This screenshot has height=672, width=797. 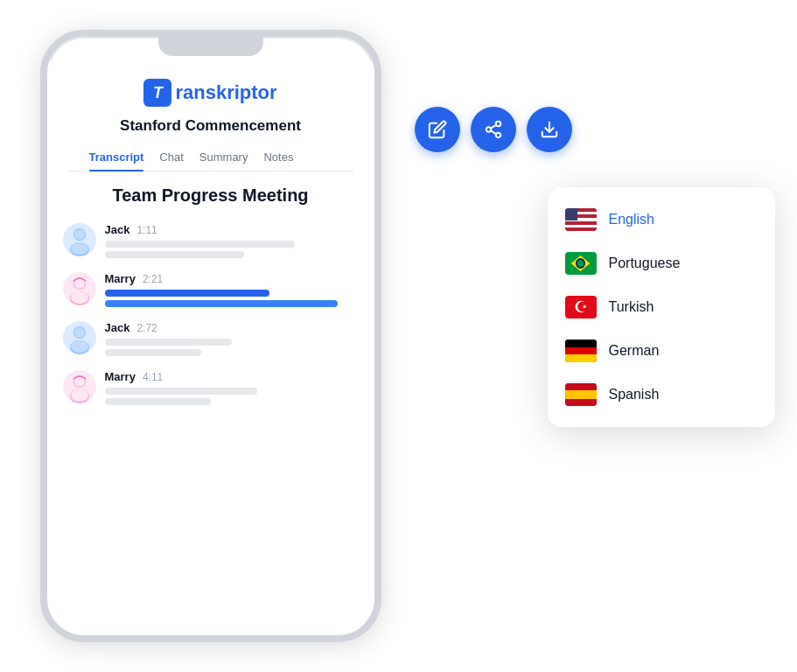 I want to click on logo-text: ranskriptor, so click(x=226, y=93).